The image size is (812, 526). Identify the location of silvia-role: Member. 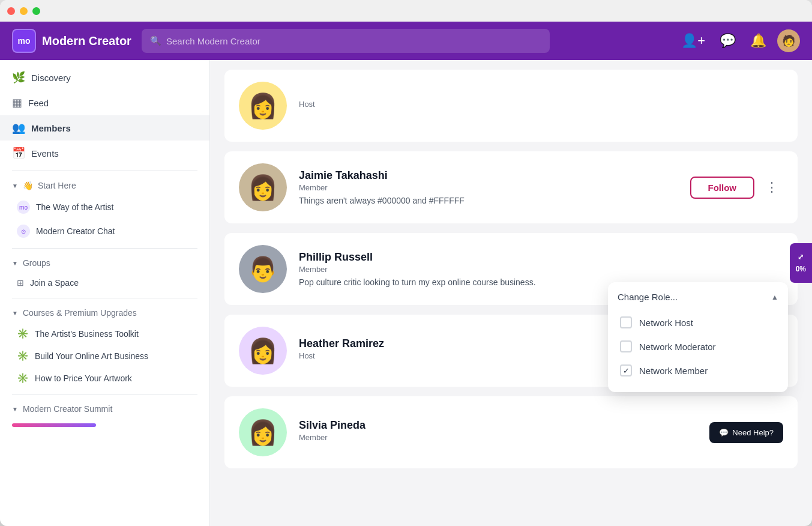
(498, 437).